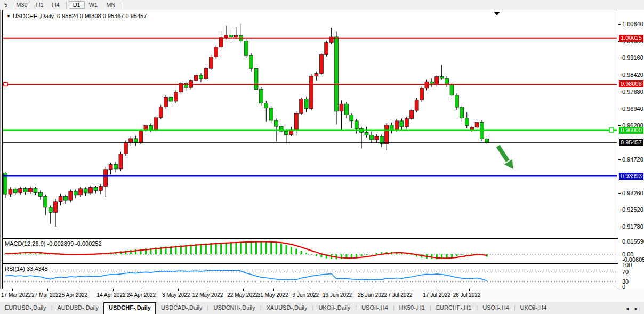 The height and width of the screenshot is (314, 644). I want to click on price-badge-0.93993: 0.93993, so click(631, 176).